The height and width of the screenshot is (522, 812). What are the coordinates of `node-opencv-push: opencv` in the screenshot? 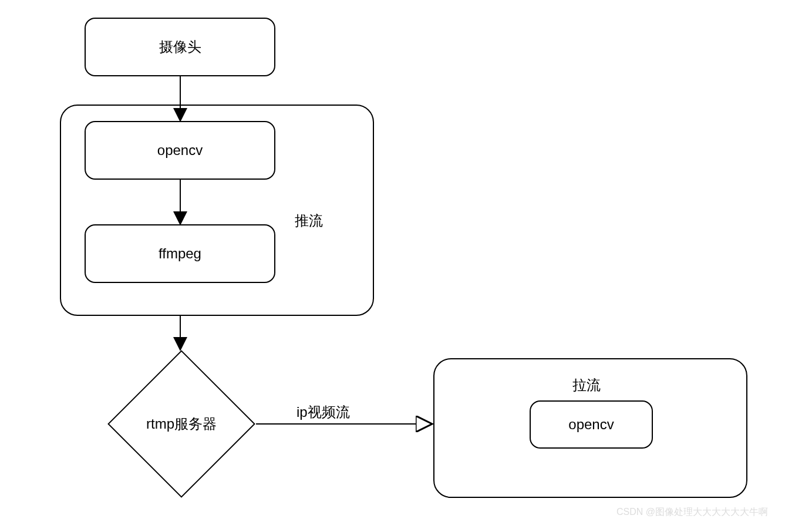 It's located at (180, 150).